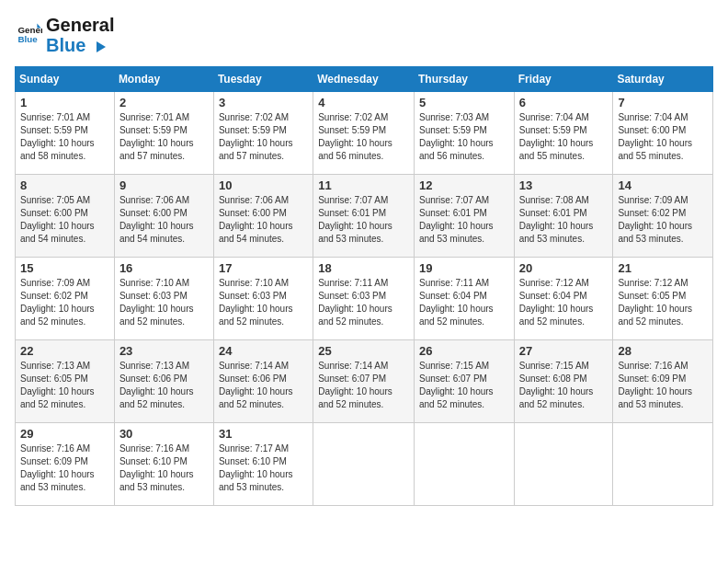 The image size is (728, 563). What do you see at coordinates (364, 216) in the screenshot?
I see `calendar-day-cell: 11Sunrise: 7:07 AMSunset: 6:01 PMDayligh…` at bounding box center [364, 216].